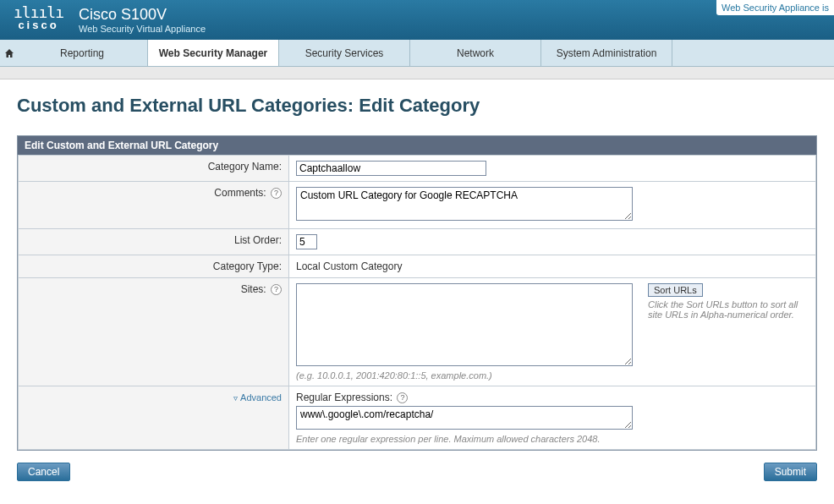  Describe the element at coordinates (9, 52) in the screenshot. I see `home-icon` at that location.